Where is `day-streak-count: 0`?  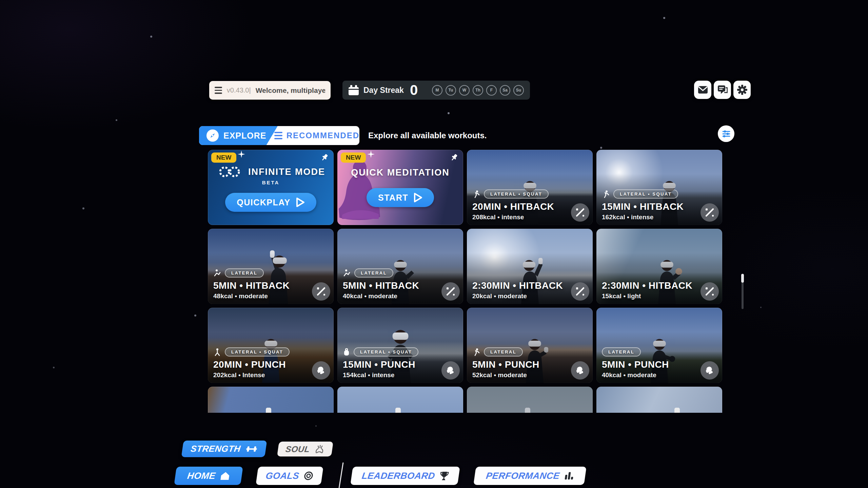
day-streak-count: 0 is located at coordinates (414, 90).